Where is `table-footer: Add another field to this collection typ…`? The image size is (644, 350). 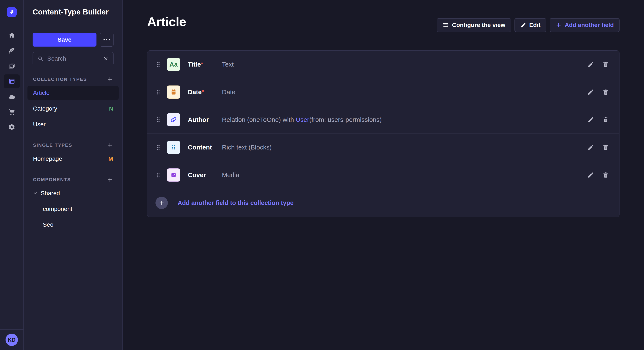 table-footer: Add another field to this collection typ… is located at coordinates (383, 203).